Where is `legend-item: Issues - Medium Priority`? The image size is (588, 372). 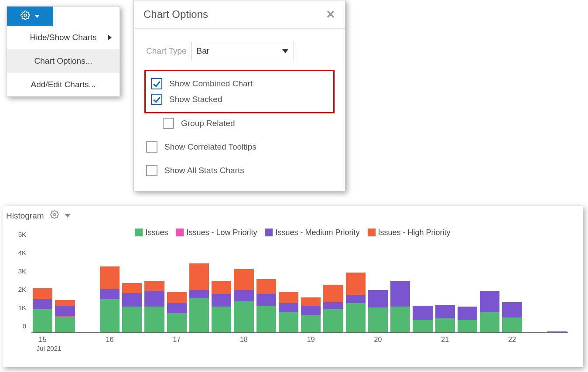 legend-item: Issues - Medium Priority is located at coordinates (312, 233).